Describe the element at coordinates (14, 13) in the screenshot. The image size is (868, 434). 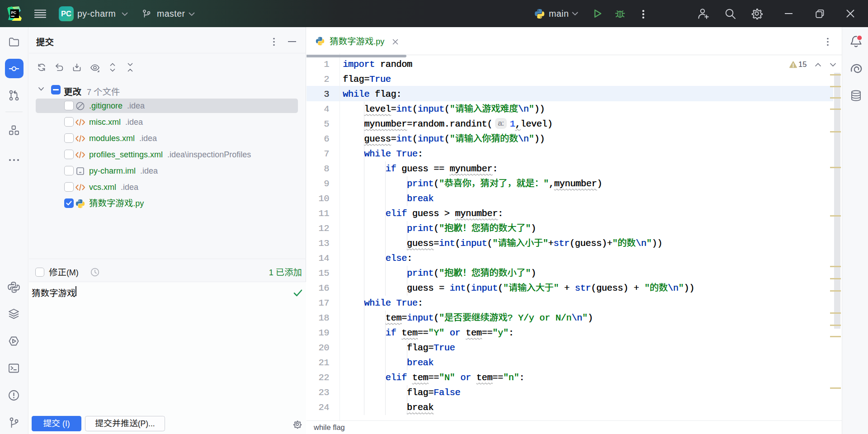
I see `svg-text: PC` at that location.